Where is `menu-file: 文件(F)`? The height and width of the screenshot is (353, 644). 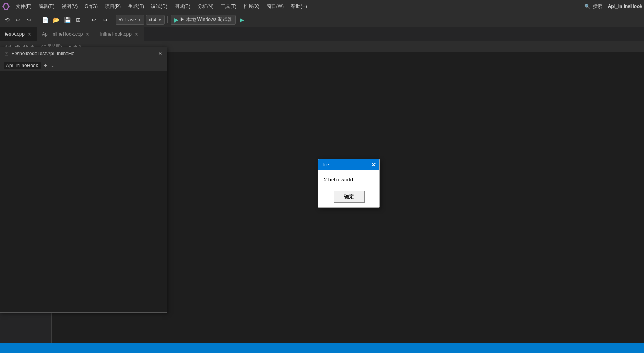 menu-file: 文件(F) is located at coordinates (24, 6).